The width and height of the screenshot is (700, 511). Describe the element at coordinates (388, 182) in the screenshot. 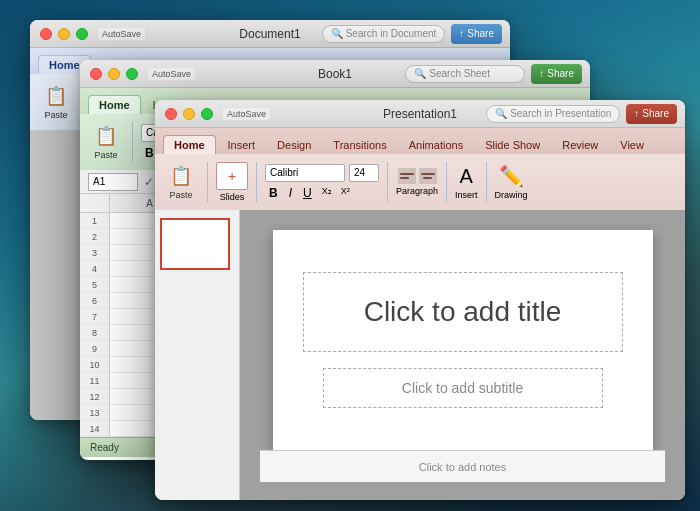

I see `ppt-sep3` at that location.